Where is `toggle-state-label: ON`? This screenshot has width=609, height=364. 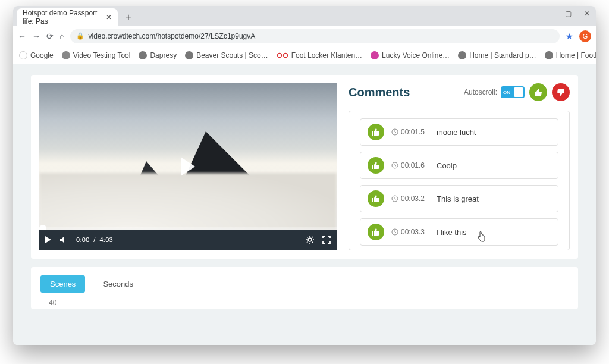
toggle-state-label: ON is located at coordinates (507, 93).